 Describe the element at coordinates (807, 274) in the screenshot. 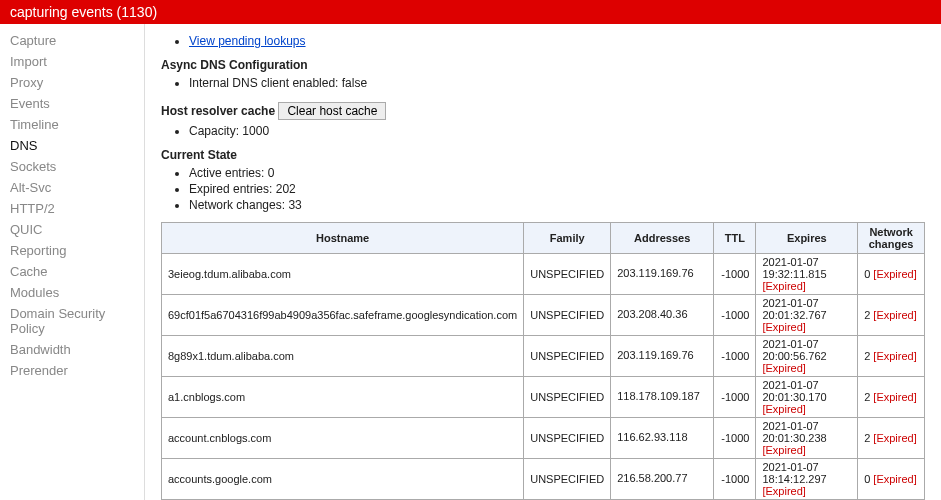

I see `cell-expires: 2021-01-07 19:32:11.815 [Expired]` at that location.